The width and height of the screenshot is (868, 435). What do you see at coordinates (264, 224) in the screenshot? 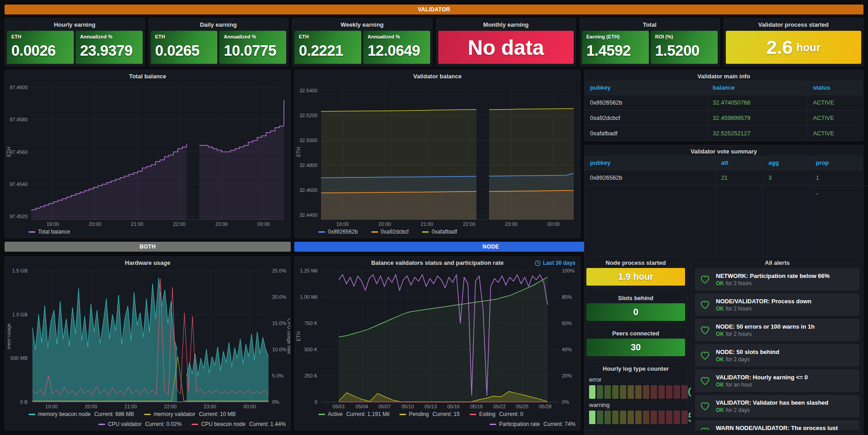
I see `svg-text: 00:00` at bounding box center [264, 224].